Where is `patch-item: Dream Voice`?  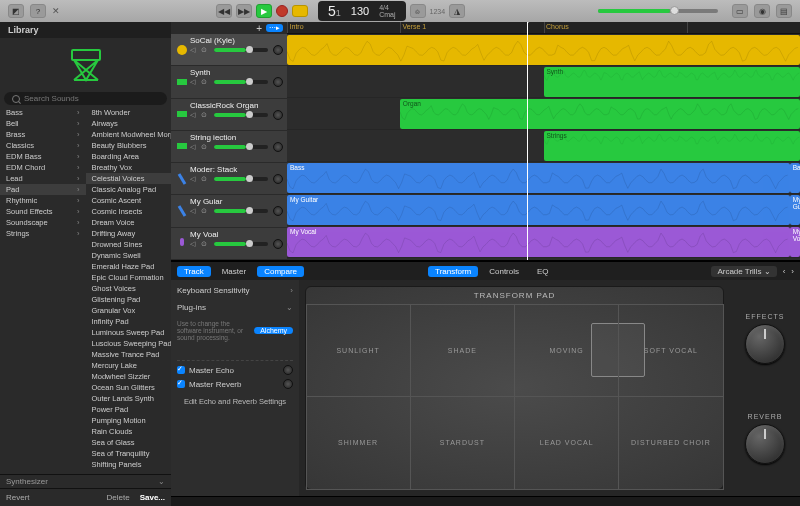
patch-item: Dream Voice is located at coordinates (129, 222).